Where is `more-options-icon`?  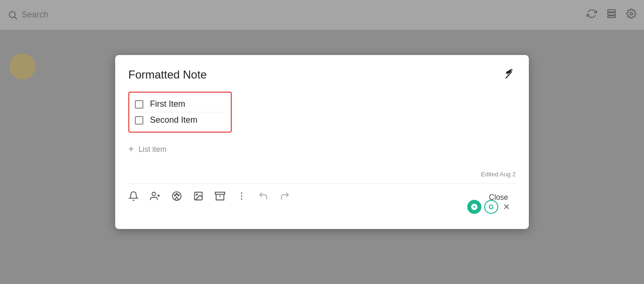
more-options-icon is located at coordinates (242, 197).